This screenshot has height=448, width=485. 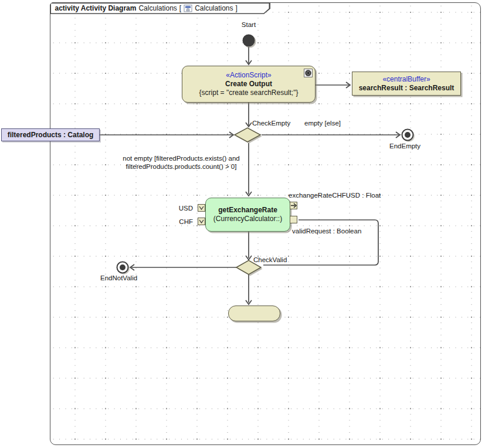 What do you see at coordinates (293, 205) in the screenshot?
I see `pin-arrow-right-icon` at bounding box center [293, 205].